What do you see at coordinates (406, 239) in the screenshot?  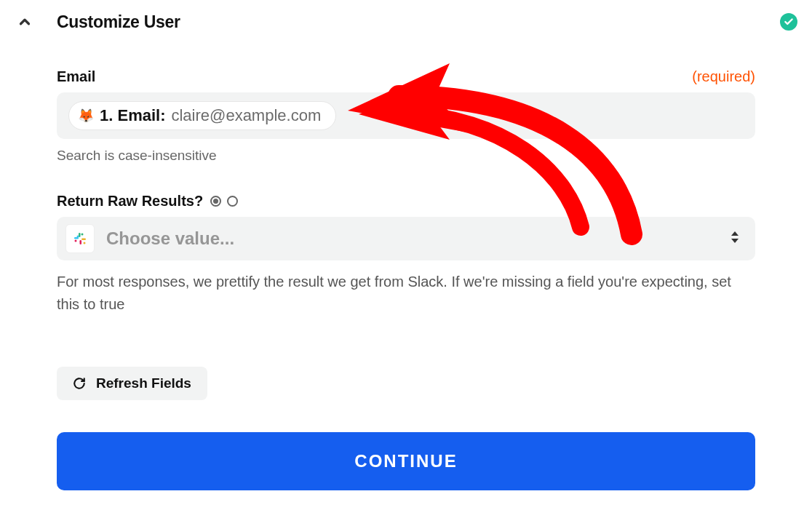 I see `raw-results-select: Choose value...` at bounding box center [406, 239].